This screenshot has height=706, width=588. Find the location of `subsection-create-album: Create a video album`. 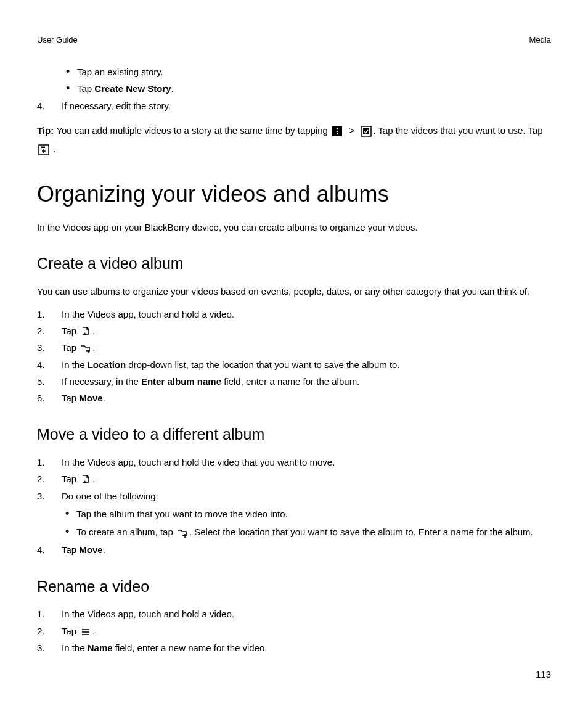

subsection-create-album: Create a video album is located at coordinates (294, 264).